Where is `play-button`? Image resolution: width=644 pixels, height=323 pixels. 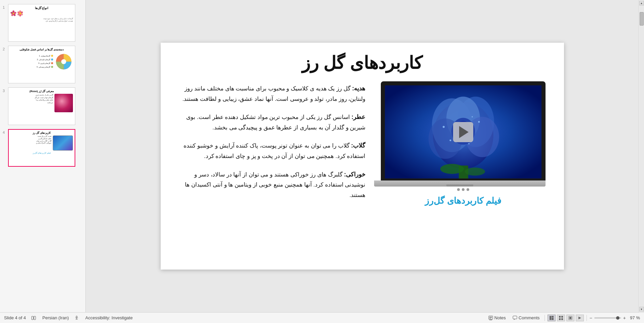 play-button is located at coordinates (463, 132).